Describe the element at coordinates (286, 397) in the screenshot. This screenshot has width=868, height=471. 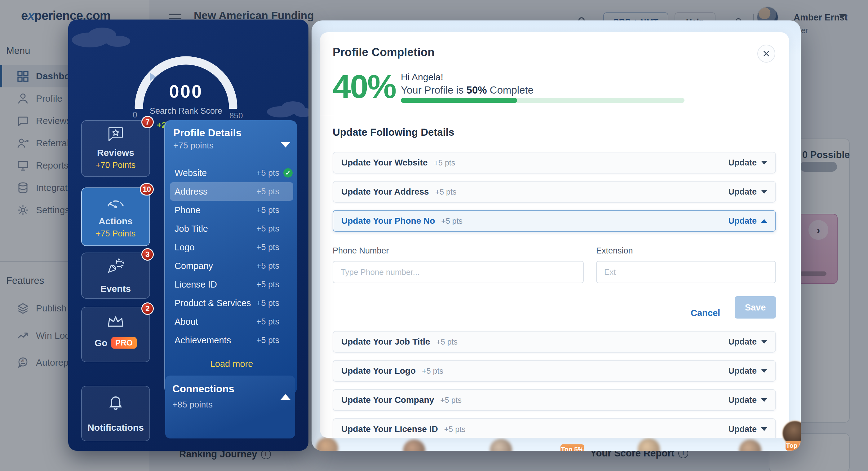
I see `expand-caret-icon` at that location.